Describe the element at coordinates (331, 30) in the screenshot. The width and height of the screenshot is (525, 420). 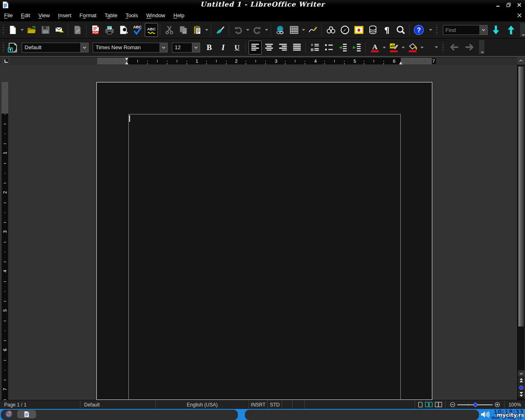
I see `find-replace-button` at that location.